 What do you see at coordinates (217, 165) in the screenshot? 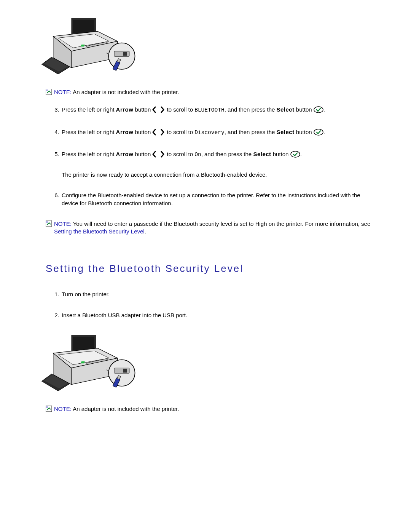
I see `step-5: Press the left or right Arrow button to …` at bounding box center [217, 165].